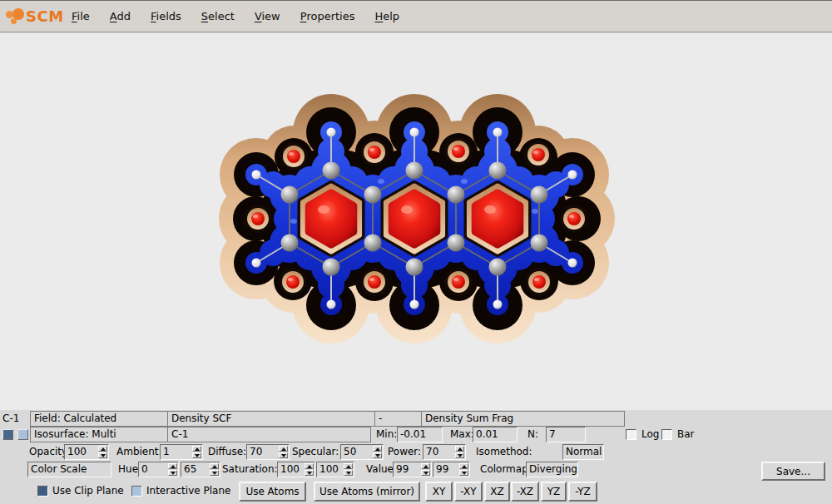 This screenshot has height=504, width=832. What do you see at coordinates (120, 17) in the screenshot?
I see `menu-add: Add` at bounding box center [120, 17].